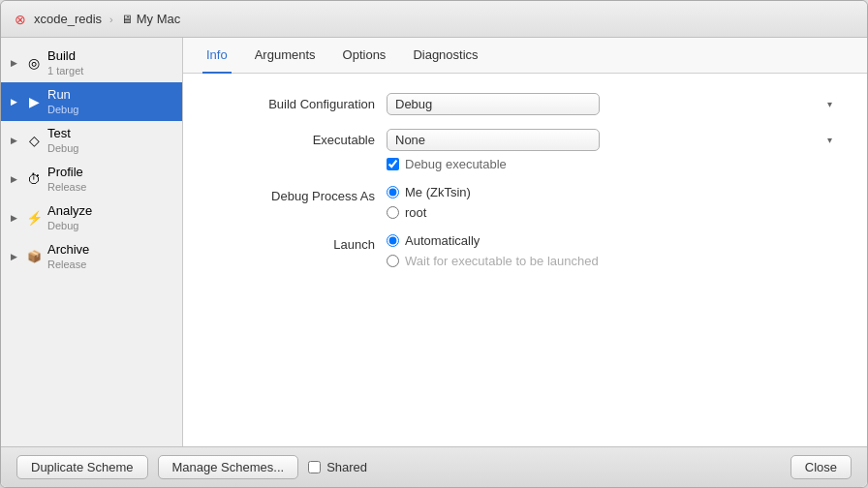  What do you see at coordinates (66, 56) in the screenshot?
I see `build-label: Build` at bounding box center [66, 56].